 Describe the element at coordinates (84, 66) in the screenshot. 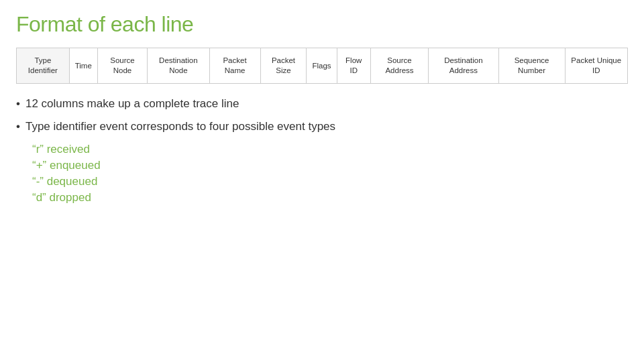

I see `table-col-1: Time` at that location.